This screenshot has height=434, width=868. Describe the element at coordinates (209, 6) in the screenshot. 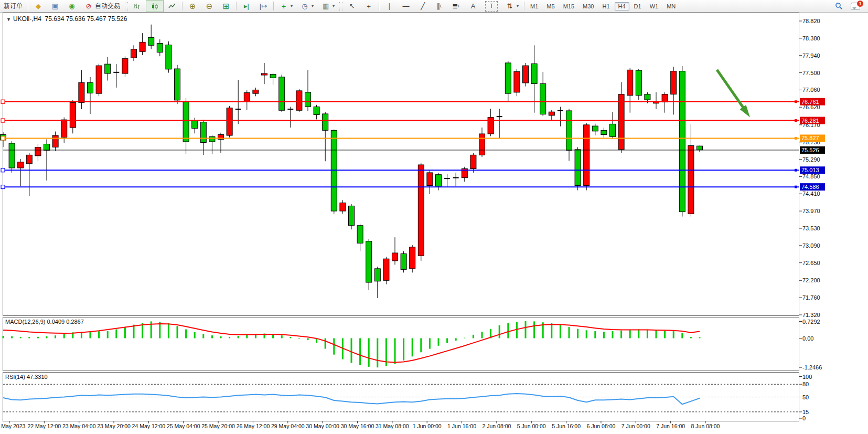

I see `zoom-out-icon: ⊖` at that location.